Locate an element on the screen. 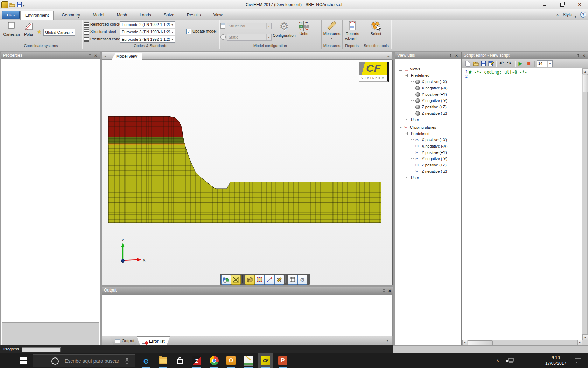 This screenshot has height=368, width=588. tab-output: Output is located at coordinates (125, 341).